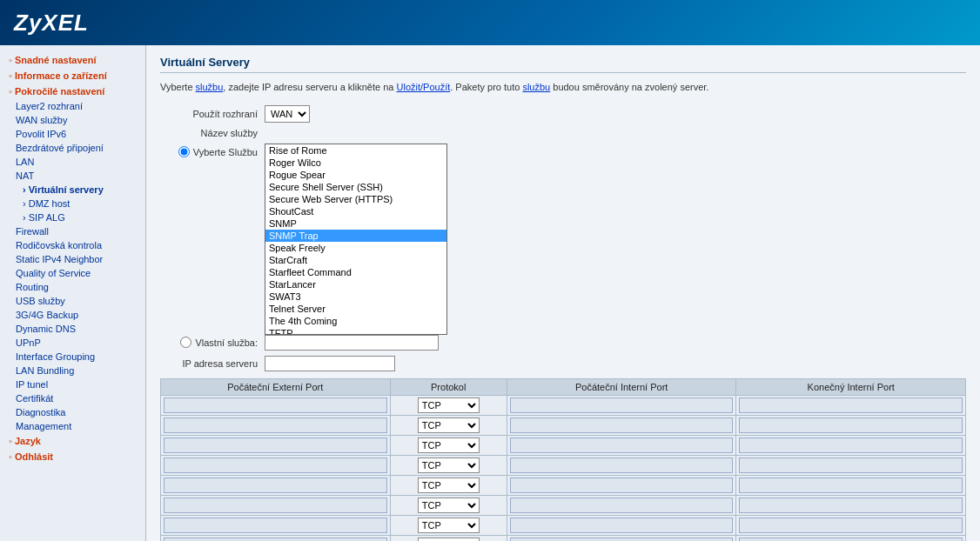  What do you see at coordinates (73, 190) in the screenshot?
I see `sidebar-item-virtual: Virtuální servery` at bounding box center [73, 190].